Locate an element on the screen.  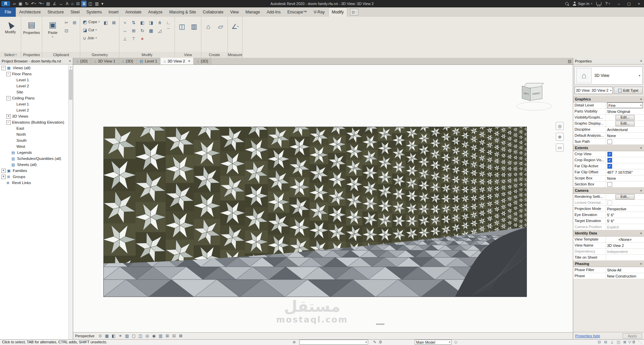
worksharing-display-icon: ⊠ is located at coordinates (181, 336).